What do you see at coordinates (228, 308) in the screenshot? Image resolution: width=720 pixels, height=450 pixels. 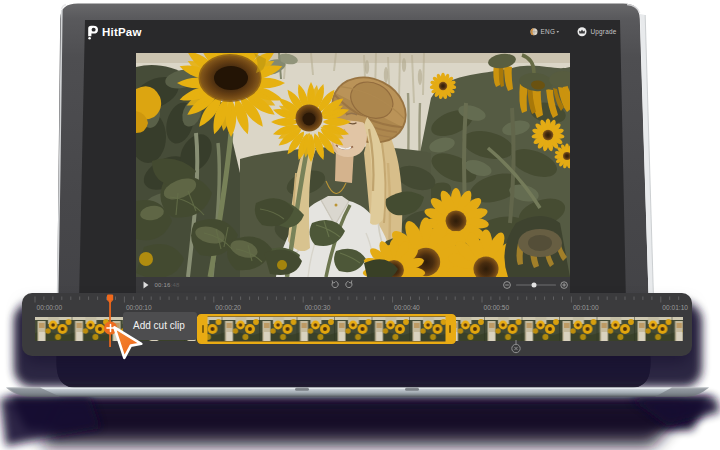 I see `svg-text: 00:00:20` at bounding box center [228, 308].